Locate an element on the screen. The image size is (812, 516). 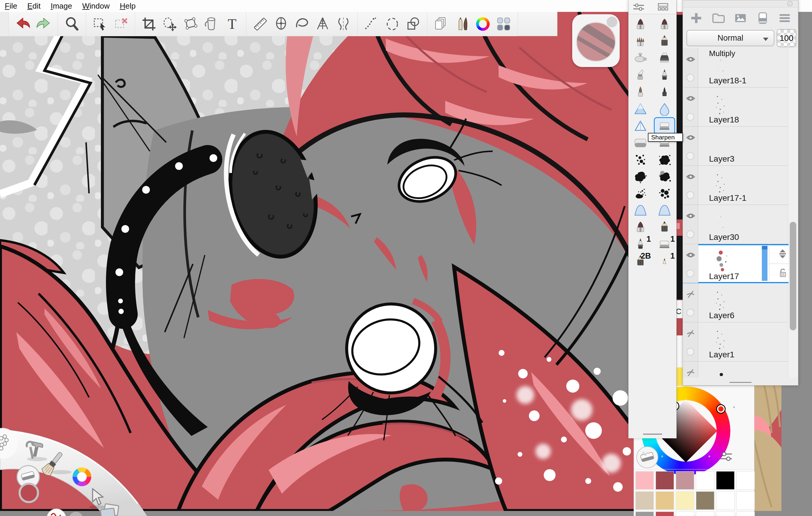
layers-panel-button is located at coordinates (790, 4).